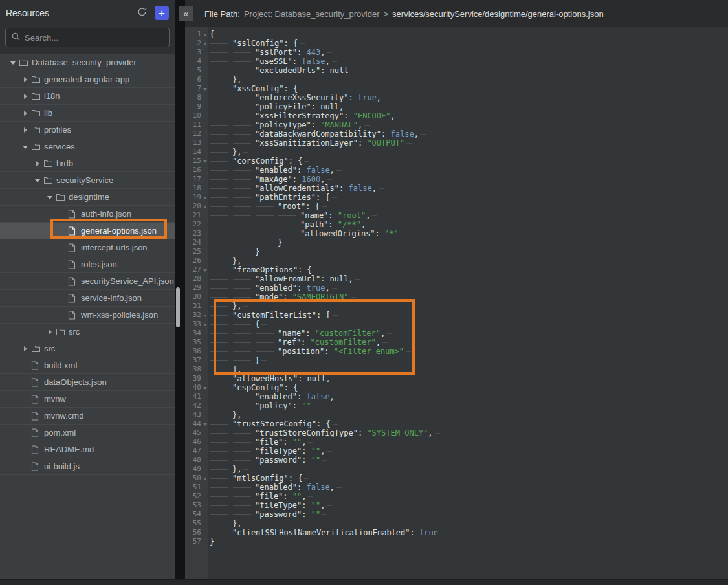 The height and width of the screenshot is (585, 728). What do you see at coordinates (87, 130) in the screenshot?
I see `tree-folder-profiles: profiles` at bounding box center [87, 130].